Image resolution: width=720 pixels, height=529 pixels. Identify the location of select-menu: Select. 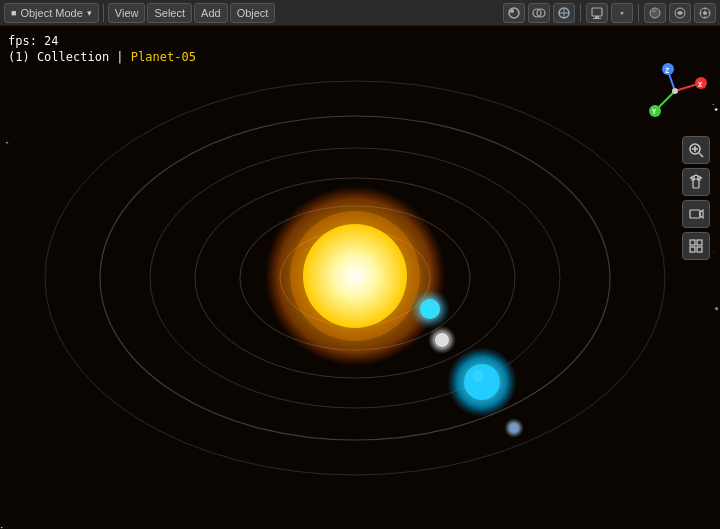
(170, 13).